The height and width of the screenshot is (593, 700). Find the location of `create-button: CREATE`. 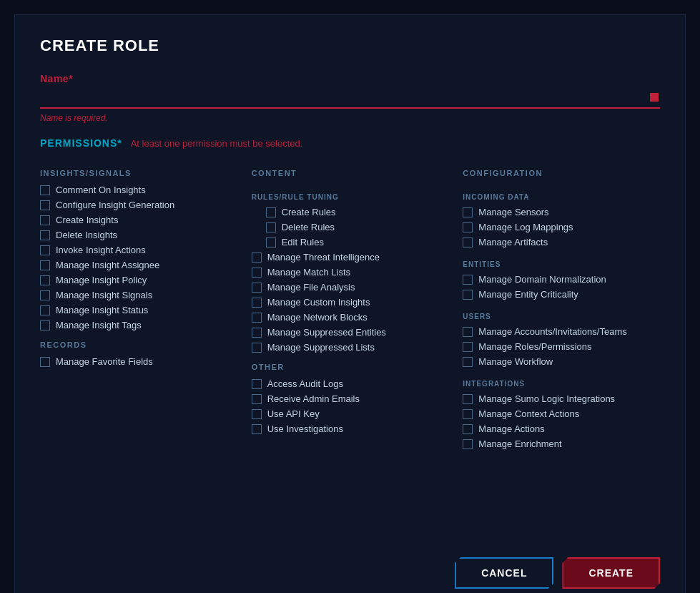

create-button: CREATE is located at coordinates (611, 573).